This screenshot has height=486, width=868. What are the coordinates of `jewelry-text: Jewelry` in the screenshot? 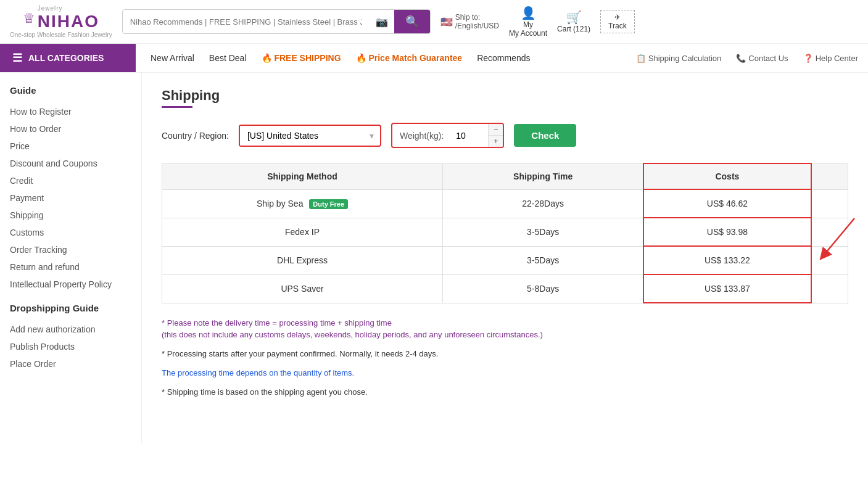 It's located at (68, 9).